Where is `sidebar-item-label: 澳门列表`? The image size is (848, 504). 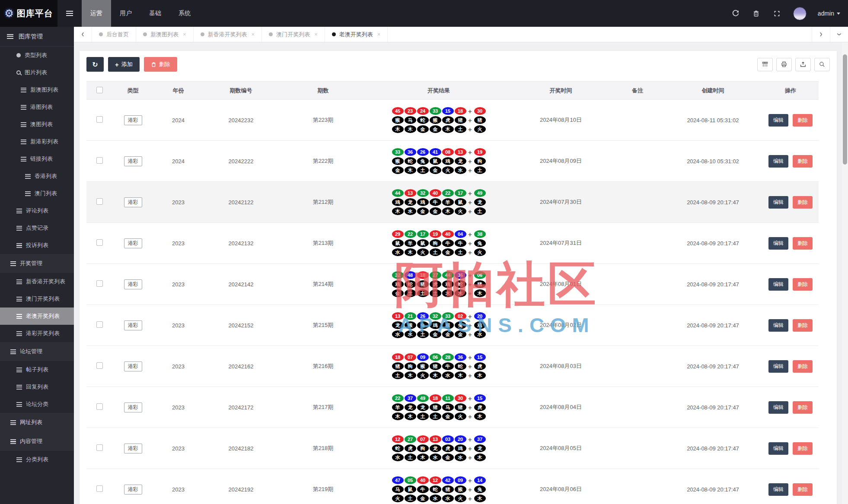 sidebar-item-label: 澳门列表 is located at coordinates (46, 193).